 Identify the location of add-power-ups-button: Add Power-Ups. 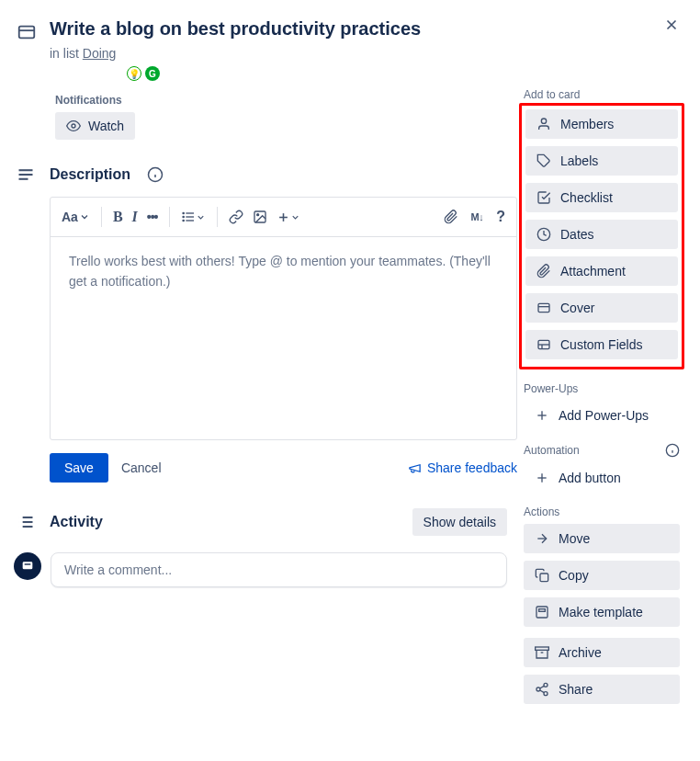
(602, 415).